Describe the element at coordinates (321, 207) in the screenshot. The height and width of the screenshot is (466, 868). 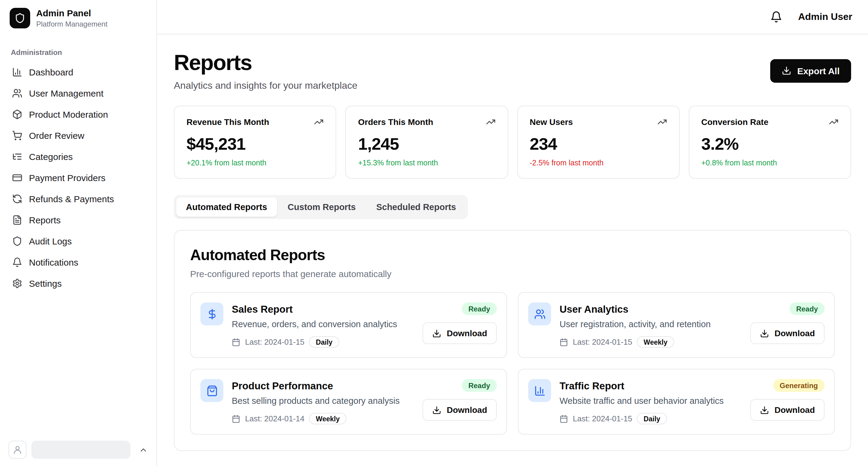
I see `reports-tabs: Automated Reports Custom Reports Schedul…` at that location.